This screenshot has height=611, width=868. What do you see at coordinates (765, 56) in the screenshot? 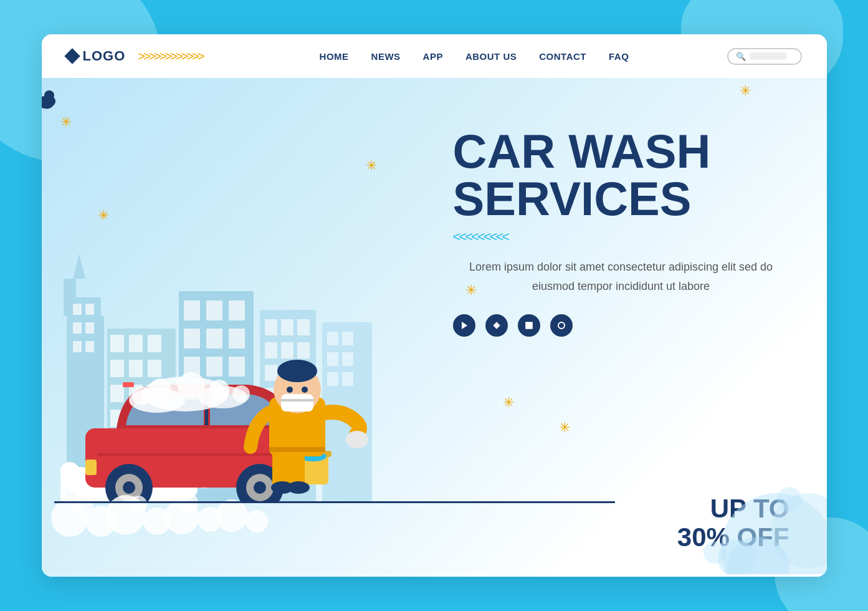
I see `search-bar: 🔍` at bounding box center [765, 56].